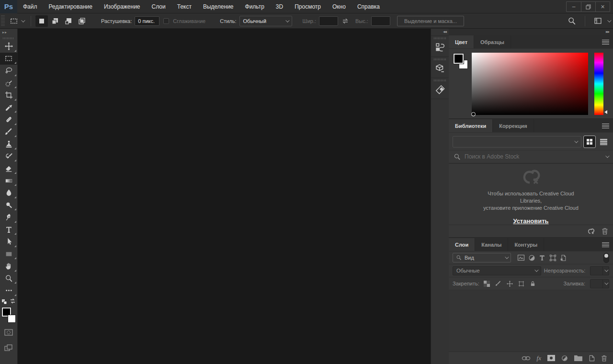 The height and width of the screenshot is (364, 613). Describe the element at coordinates (605, 231) in the screenshot. I see `trash-icon` at that location.